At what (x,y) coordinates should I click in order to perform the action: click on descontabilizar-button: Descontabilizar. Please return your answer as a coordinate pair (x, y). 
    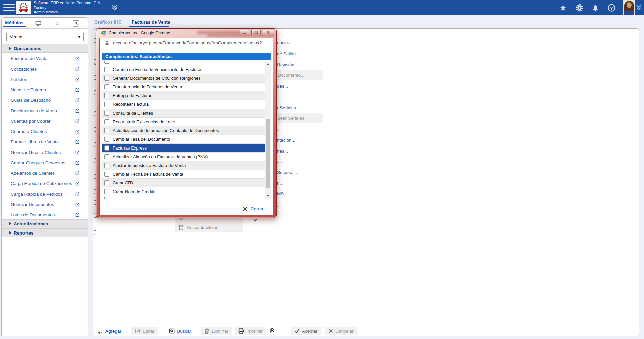
    Looking at the image, I should click on (209, 227).